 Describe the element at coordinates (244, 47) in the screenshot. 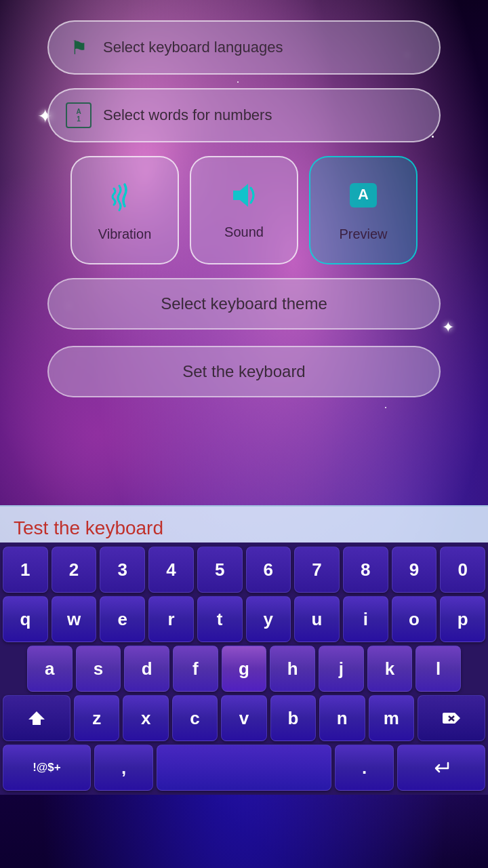

I see `select-languages-button: ⚑ Select keyboard languages` at that location.